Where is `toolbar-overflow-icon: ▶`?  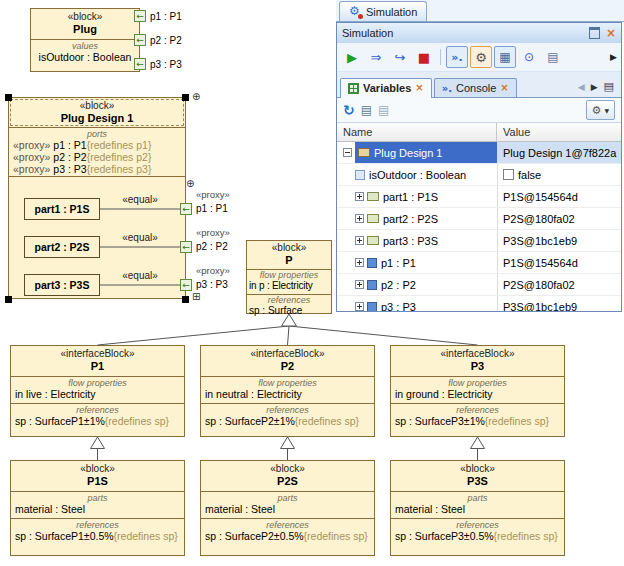 toolbar-overflow-icon: ▶ is located at coordinates (614, 57).